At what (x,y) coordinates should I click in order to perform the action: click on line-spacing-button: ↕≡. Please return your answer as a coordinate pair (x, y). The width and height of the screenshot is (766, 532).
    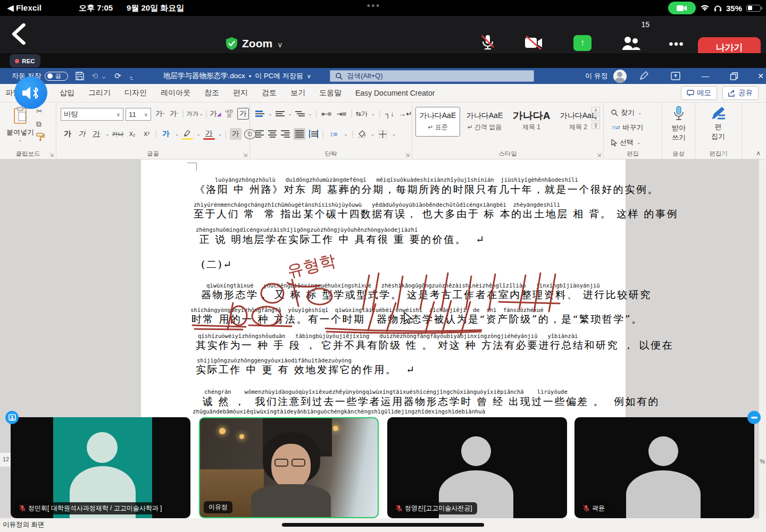
    Looking at the image, I should click on (334, 134).